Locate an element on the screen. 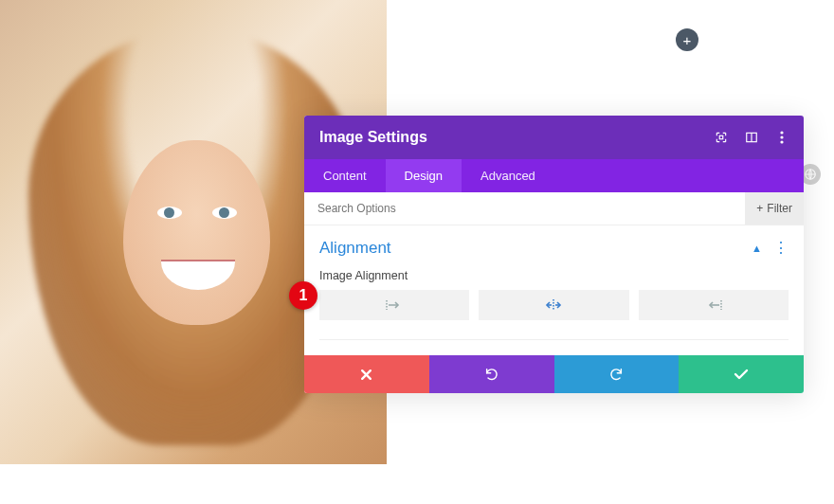 The height and width of the screenshot is (504, 834). redo-button is located at coordinates (617, 374).